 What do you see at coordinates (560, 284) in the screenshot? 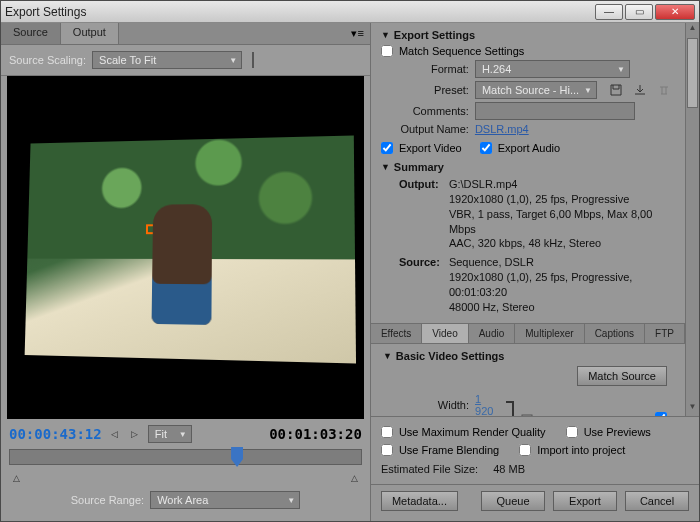
I see `summary-source-text: Sequence, DSLR 1920x1080 (1,0), 25 fps, …` at bounding box center [560, 284].